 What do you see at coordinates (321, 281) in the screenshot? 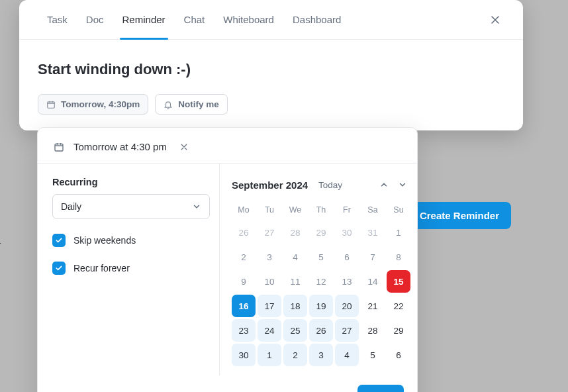
I see `calendar-day: 12` at bounding box center [321, 281].